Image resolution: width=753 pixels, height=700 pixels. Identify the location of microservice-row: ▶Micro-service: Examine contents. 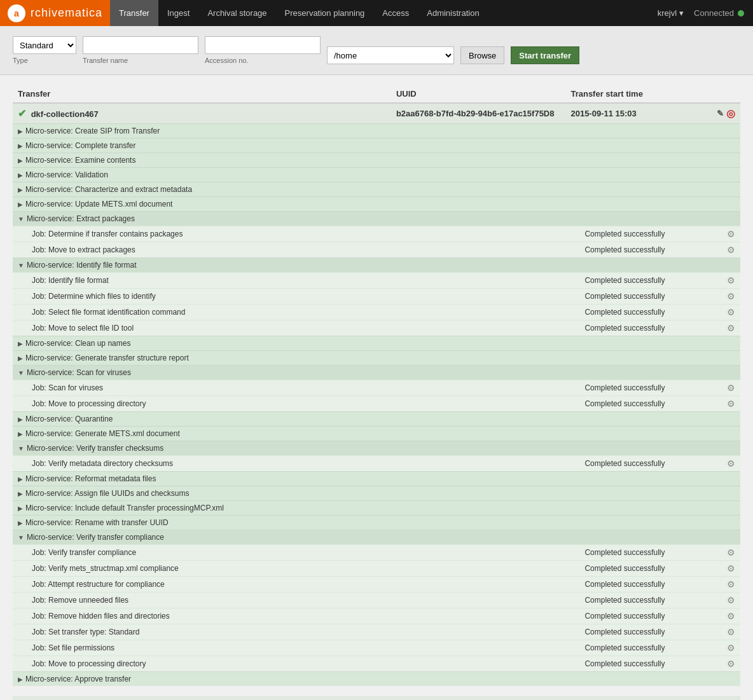
(376, 160).